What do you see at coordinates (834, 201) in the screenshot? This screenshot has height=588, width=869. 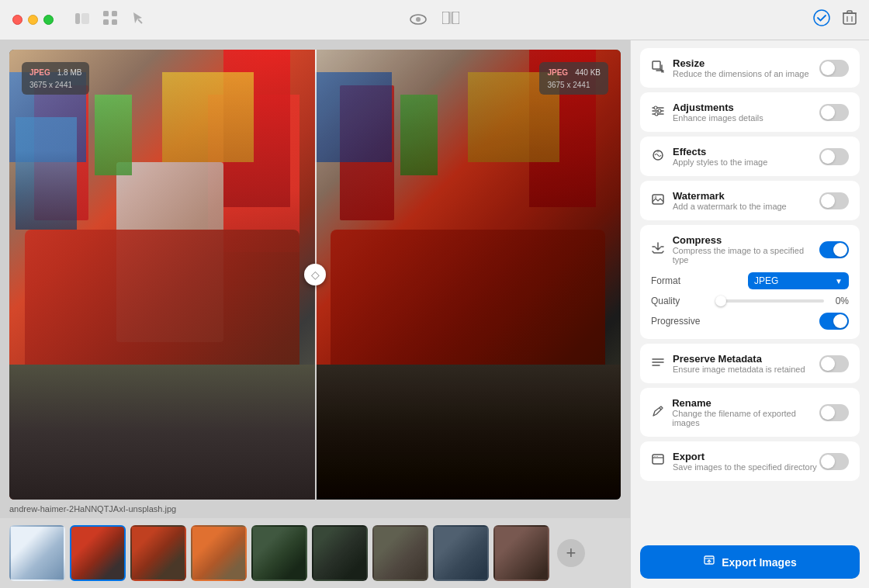 I see `watermark-toggle` at bounding box center [834, 201].